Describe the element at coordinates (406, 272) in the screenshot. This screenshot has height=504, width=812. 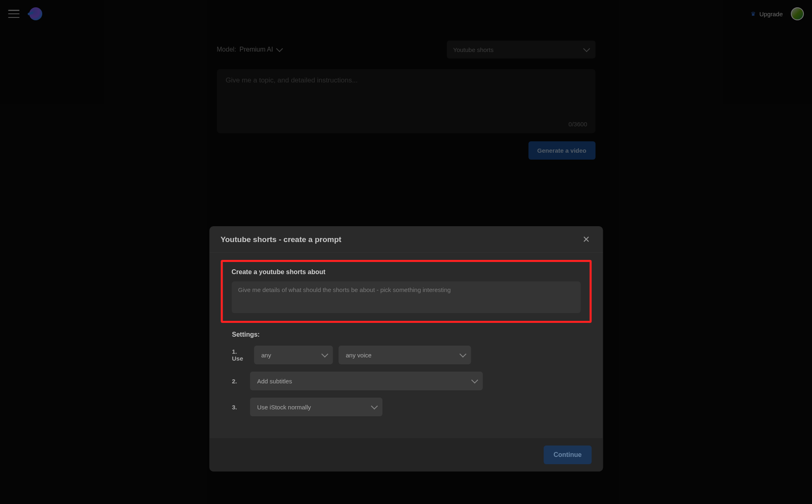
I see `create-shorts-label: Create a youtube shorts about` at that location.